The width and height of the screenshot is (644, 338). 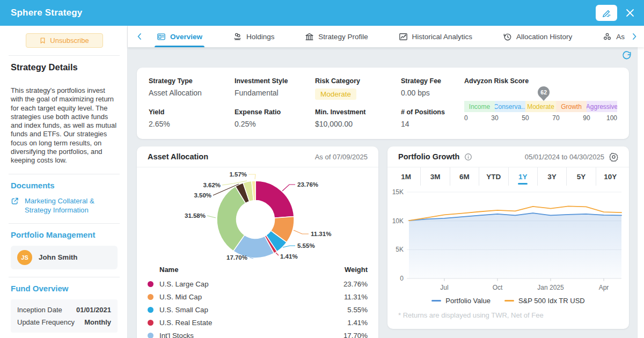 What do you see at coordinates (343, 36) in the screenshot?
I see `tab-label: Strategy Profile` at bounding box center [343, 36].